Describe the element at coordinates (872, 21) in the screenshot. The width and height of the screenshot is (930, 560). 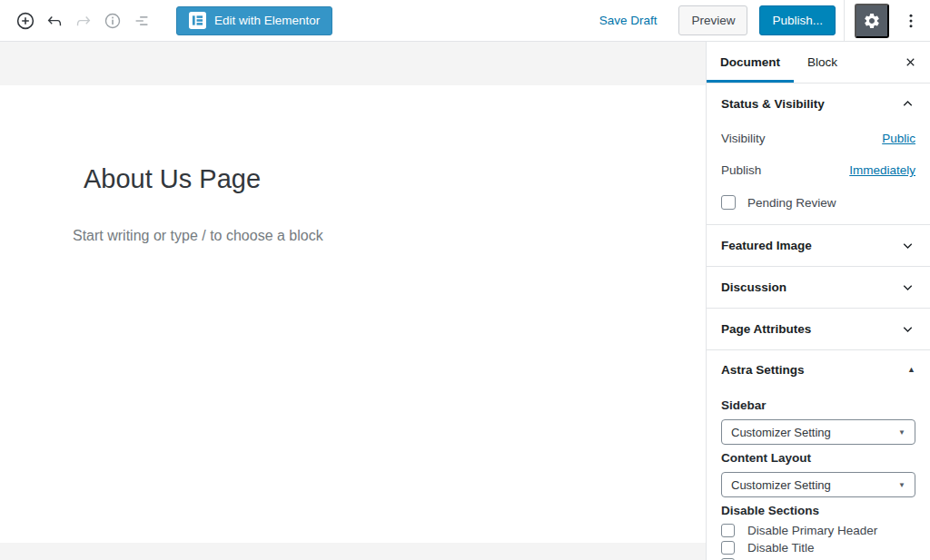
I see `settings-toggle-button` at that location.